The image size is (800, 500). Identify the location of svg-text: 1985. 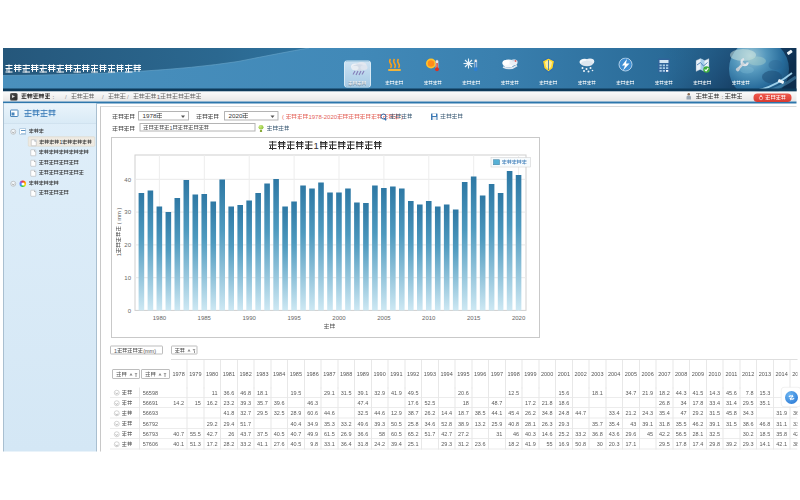
(205, 318).